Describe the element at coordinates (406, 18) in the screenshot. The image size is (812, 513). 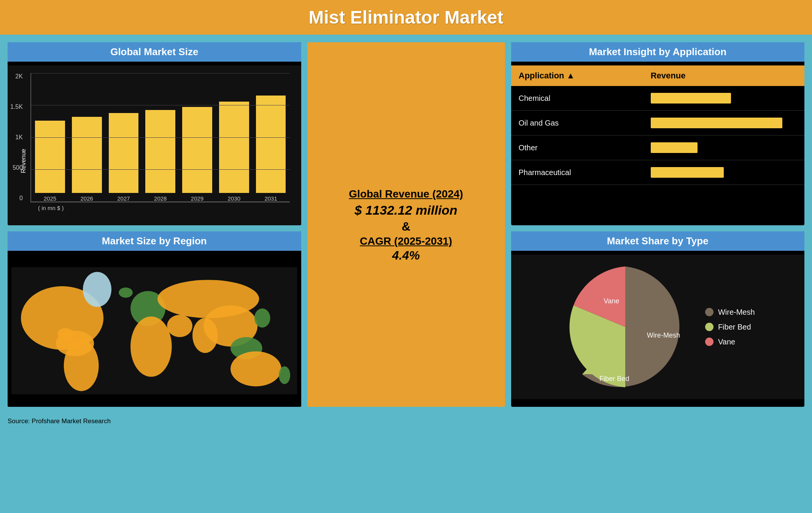
I see `page-header: Mist Eliminator Market` at that location.